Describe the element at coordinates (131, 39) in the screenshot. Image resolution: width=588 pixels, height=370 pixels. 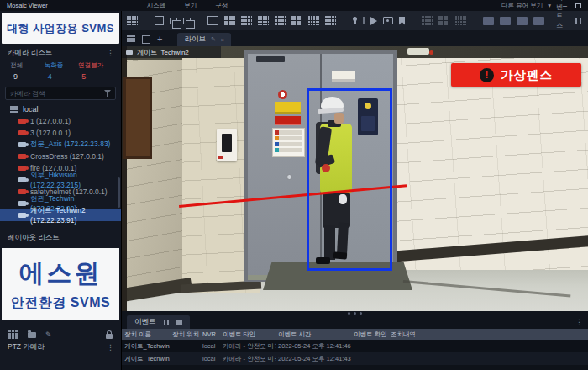
I see `menu-icon` at that location.